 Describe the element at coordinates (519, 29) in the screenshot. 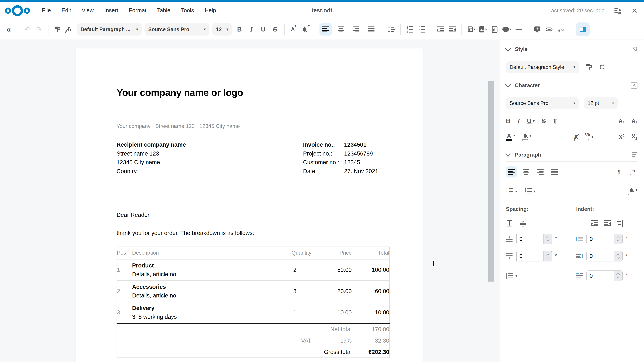

I see `insert-line-button` at that location.